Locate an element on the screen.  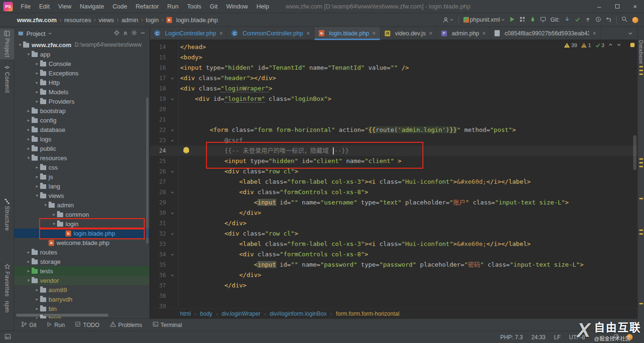
menu-refactor: Refactor is located at coordinates (147, 7).